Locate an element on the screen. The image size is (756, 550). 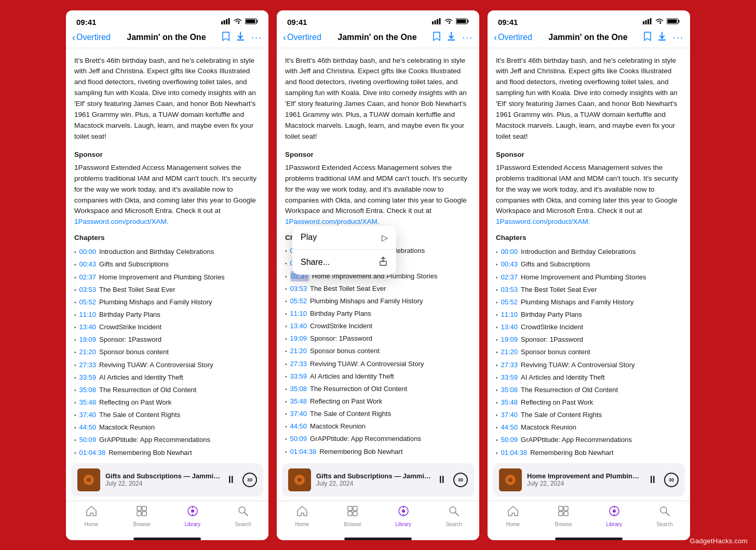
pause-button-3: ⏸ is located at coordinates (653, 480).